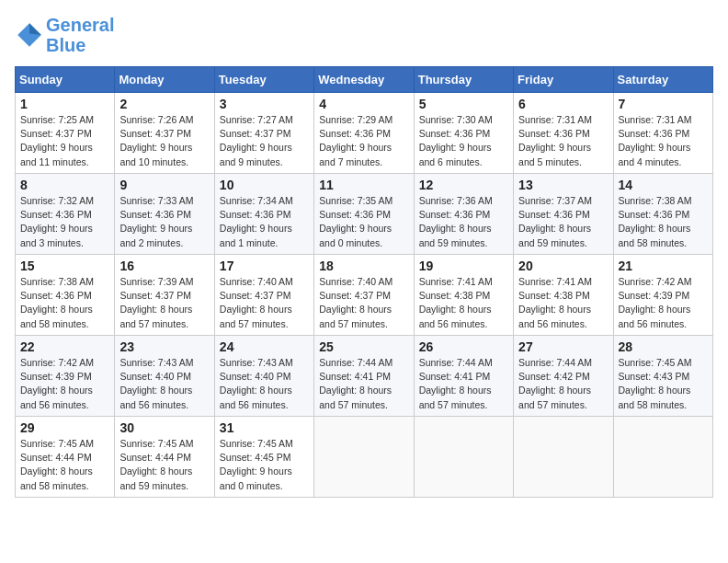 The height and width of the screenshot is (563, 728). I want to click on day-info: Sunrise: 7:44 AM Sunset: 4:41 PM Dayligh…, so click(364, 385).